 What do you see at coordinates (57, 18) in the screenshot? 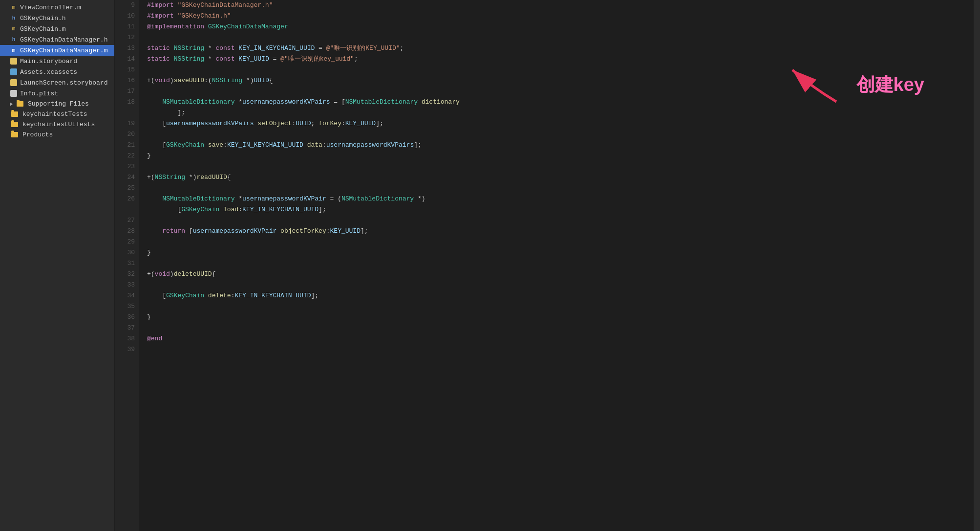
I see `sidebar-item-gskeychain-h: h GSKeyChain.h` at bounding box center [57, 18].